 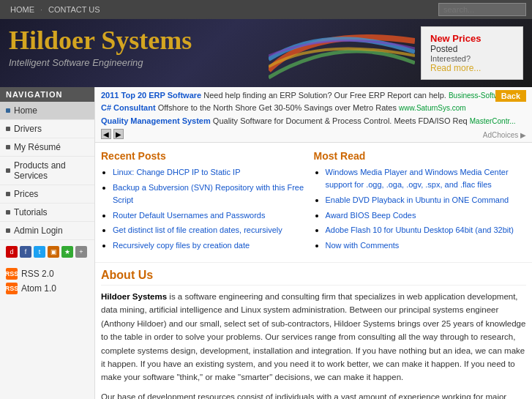 What do you see at coordinates (214, 230) in the screenshot?
I see `list-item: Get distinct list of file creation dates…` at bounding box center [214, 230].